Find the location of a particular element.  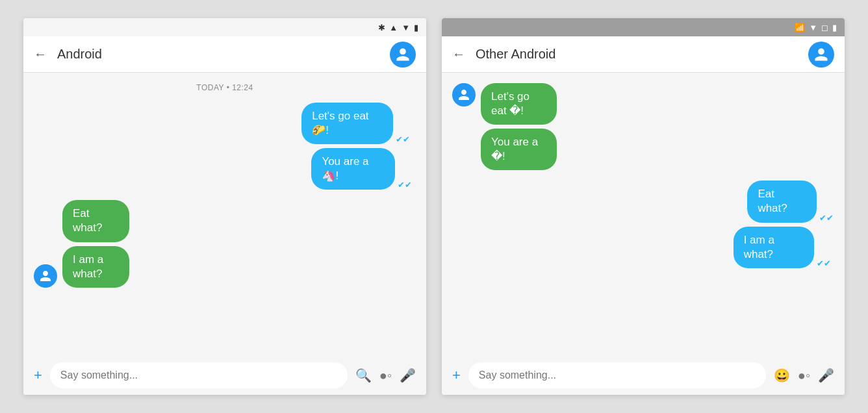

received-bubbles-1: Eat what? I am a what? is located at coordinates (104, 244).